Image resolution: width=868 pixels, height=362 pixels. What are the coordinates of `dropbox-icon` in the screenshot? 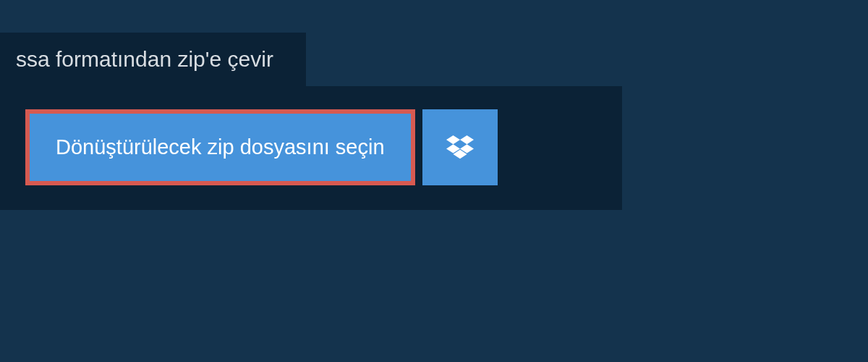 It's located at (460, 148).